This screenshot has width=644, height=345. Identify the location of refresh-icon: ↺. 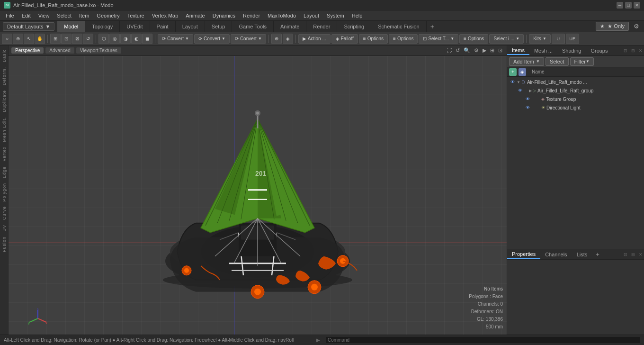
(457, 50).